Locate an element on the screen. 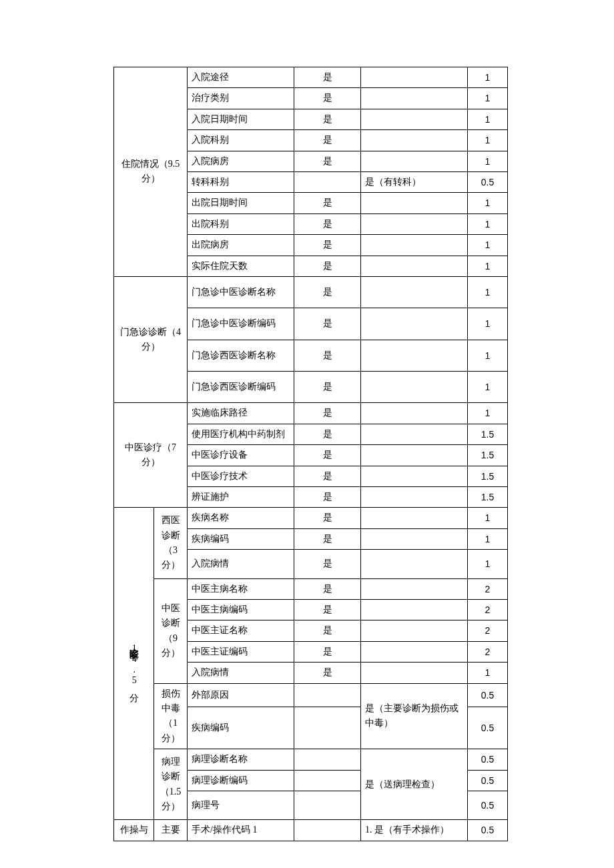  item-cell: 出院病房 is located at coordinates (241, 246).